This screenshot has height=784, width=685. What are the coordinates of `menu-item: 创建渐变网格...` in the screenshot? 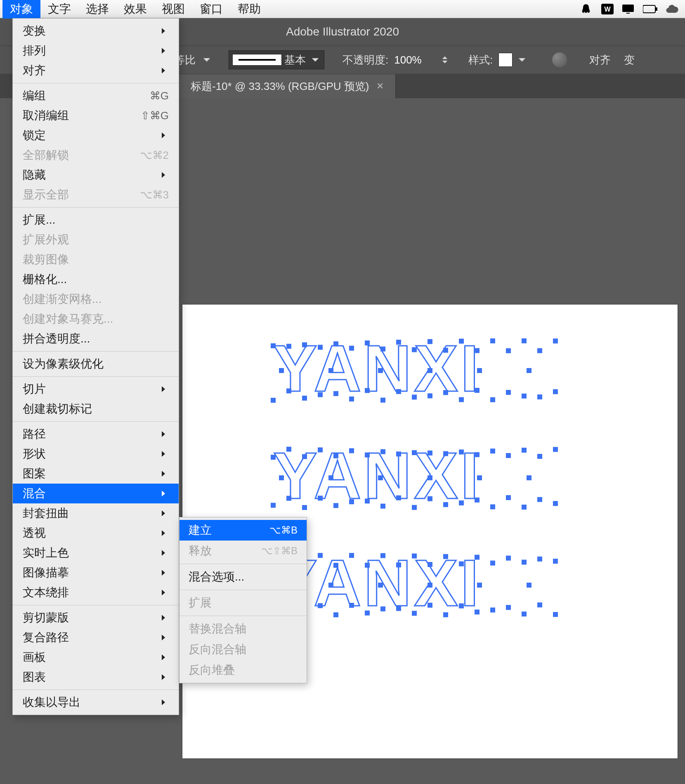 It's located at (96, 299).